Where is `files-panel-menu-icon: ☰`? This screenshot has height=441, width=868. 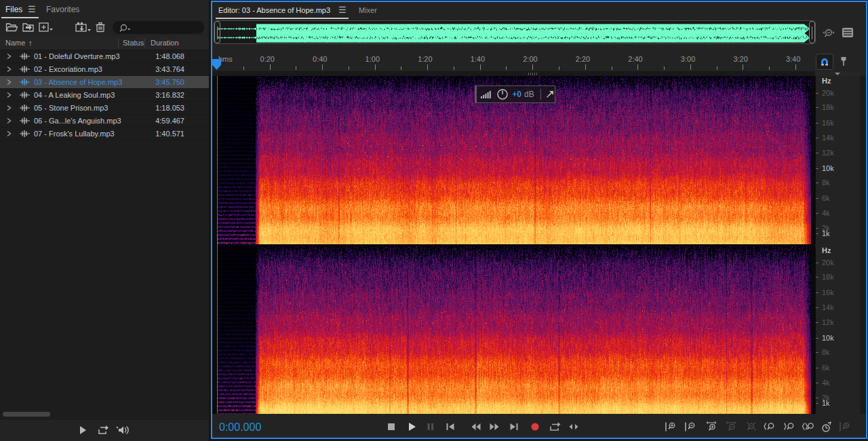 files-panel-menu-icon: ☰ is located at coordinates (32, 9).